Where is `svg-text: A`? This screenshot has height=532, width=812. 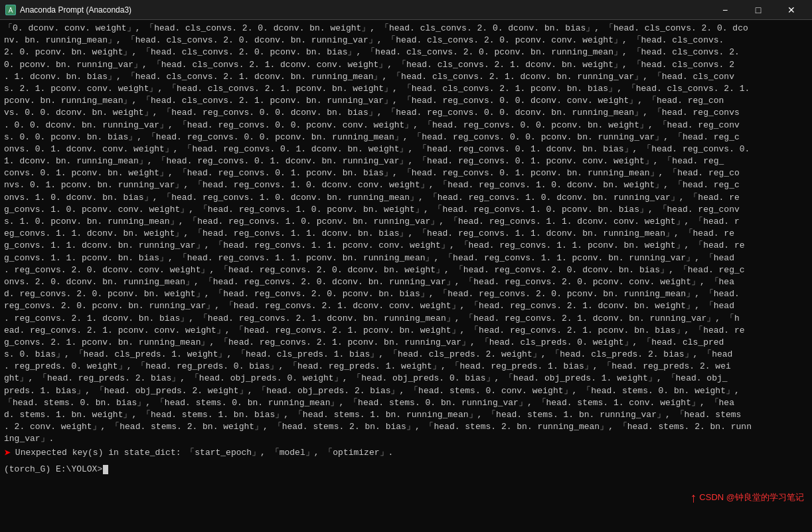
svg-text: A is located at coordinates (11, 11).